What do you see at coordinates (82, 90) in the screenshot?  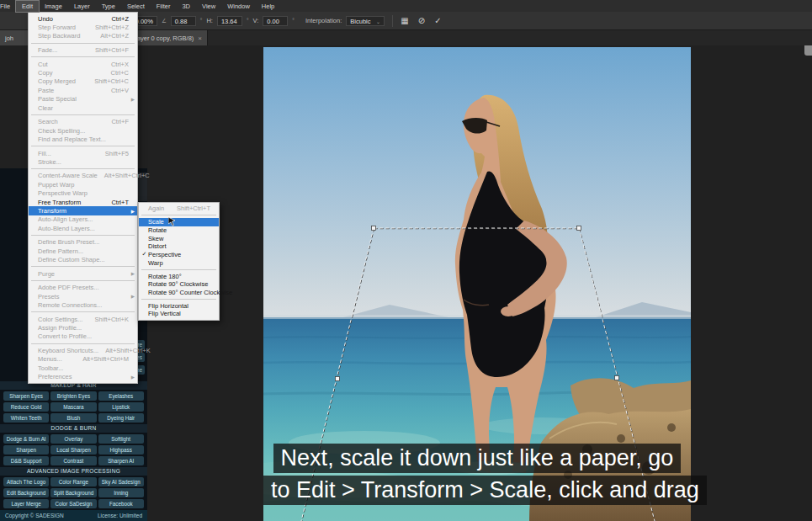 I see `menu-item: Paste Ctrl+V` at bounding box center [82, 90].